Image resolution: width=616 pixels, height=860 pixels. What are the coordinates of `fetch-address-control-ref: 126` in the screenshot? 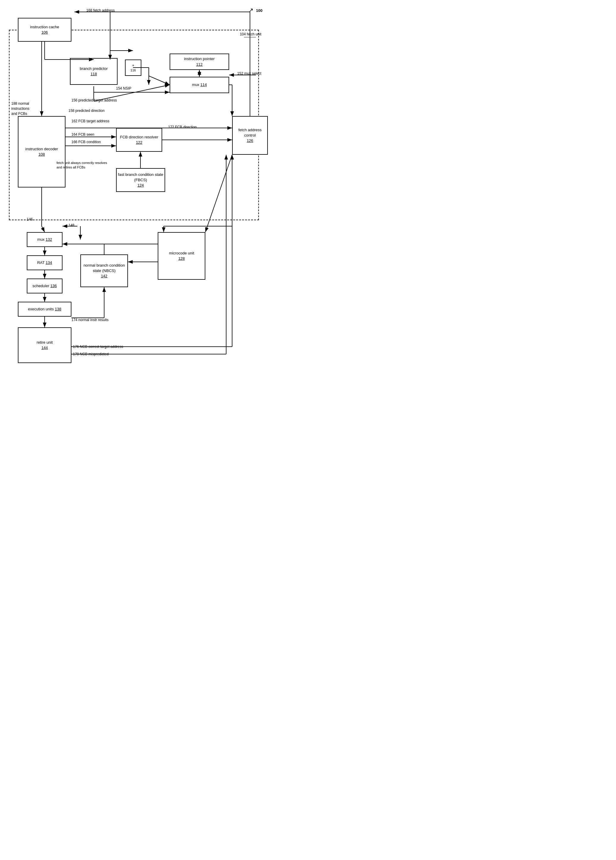 It's located at (250, 141).